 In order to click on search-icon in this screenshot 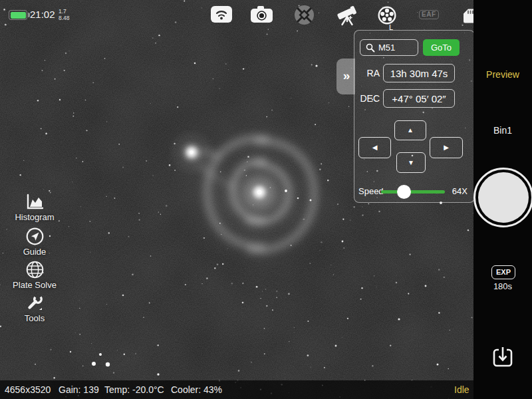, I will do `click(370, 48)`.